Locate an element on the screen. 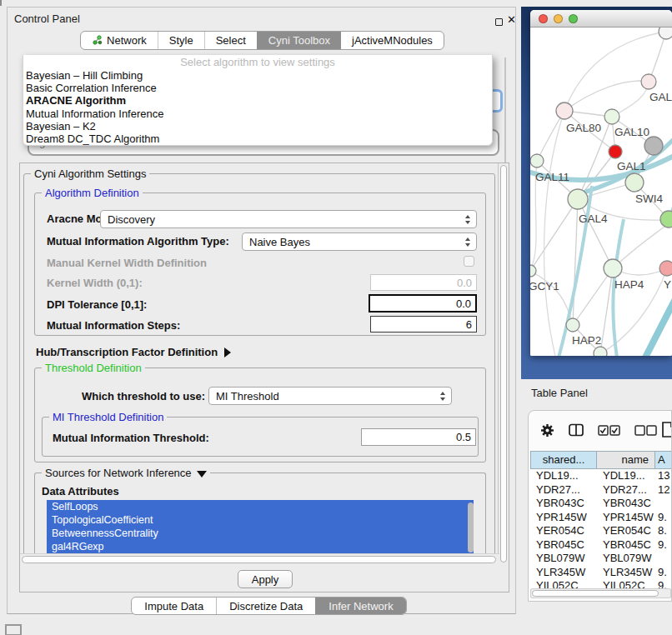  network-node-label: GCY1 is located at coordinates (545, 287).